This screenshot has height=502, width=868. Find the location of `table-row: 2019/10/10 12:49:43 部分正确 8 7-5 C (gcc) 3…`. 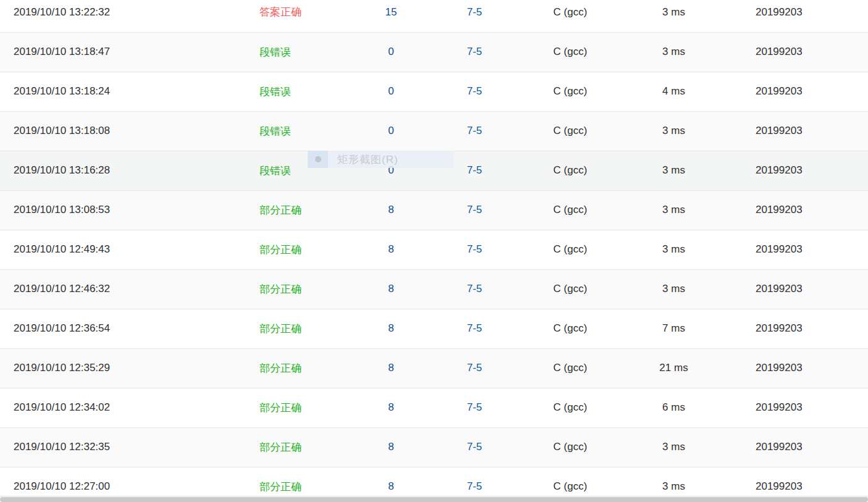

table-row: 2019/10/10 12:49:43 部分正确 8 7-5 C (gcc) 3… is located at coordinates (434, 249).